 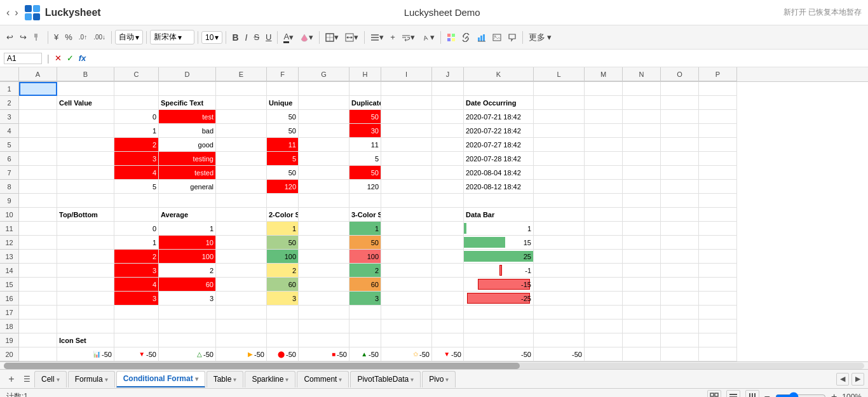 What do you see at coordinates (718, 74) in the screenshot?
I see `col-header-P: P` at bounding box center [718, 74].